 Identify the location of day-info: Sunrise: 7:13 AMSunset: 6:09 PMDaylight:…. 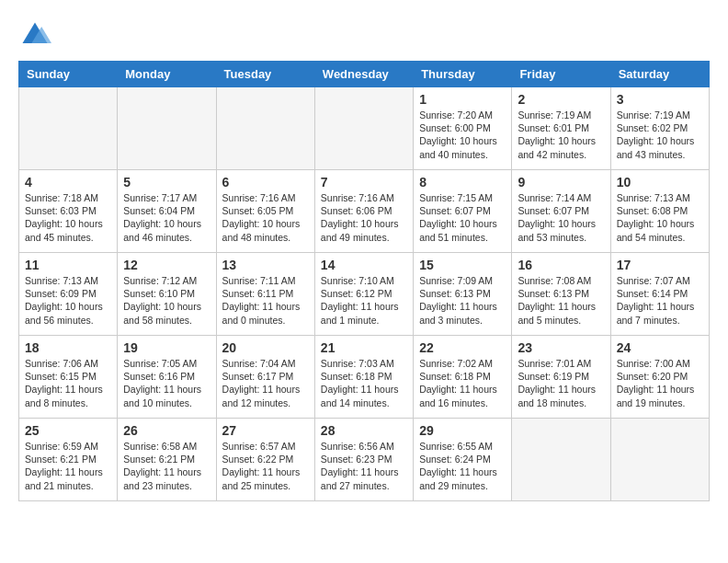
(68, 300).